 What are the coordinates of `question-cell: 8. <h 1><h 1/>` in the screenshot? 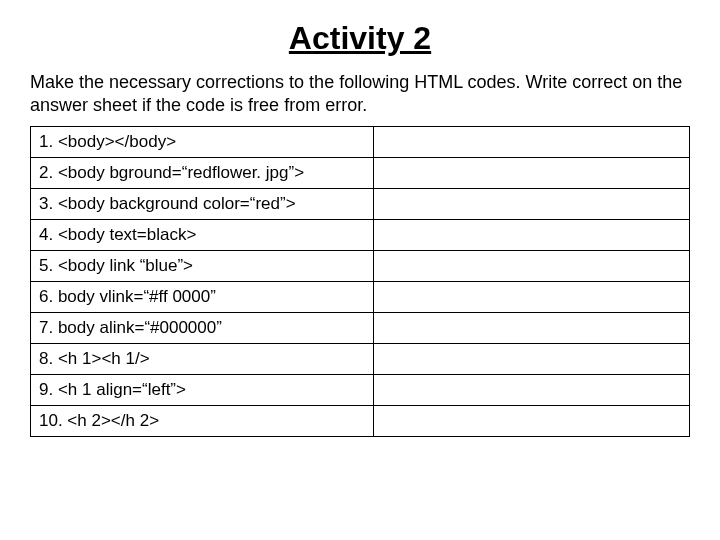 It's located at (202, 360).